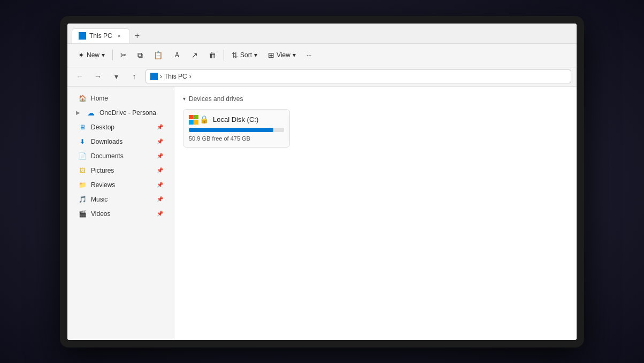  Describe the element at coordinates (271, 55) in the screenshot. I see `view-icon: ⊞` at that location.